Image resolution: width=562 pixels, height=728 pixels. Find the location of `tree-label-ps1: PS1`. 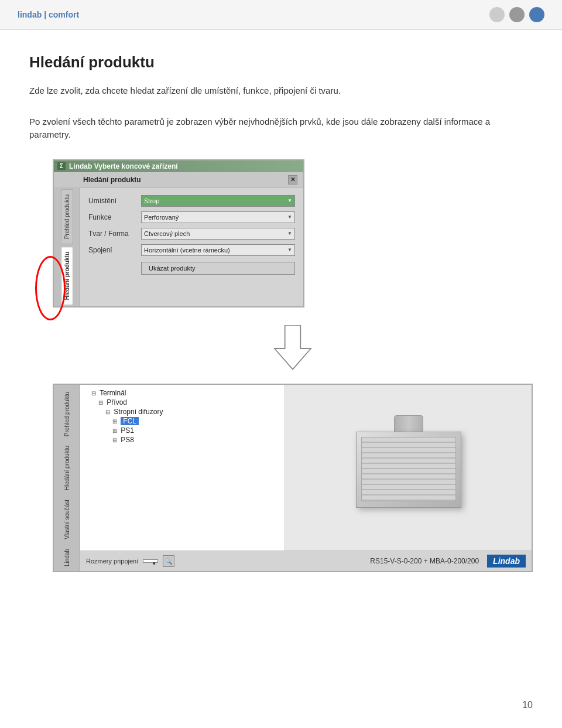

tree-label-ps1: PS1 is located at coordinates (128, 430).